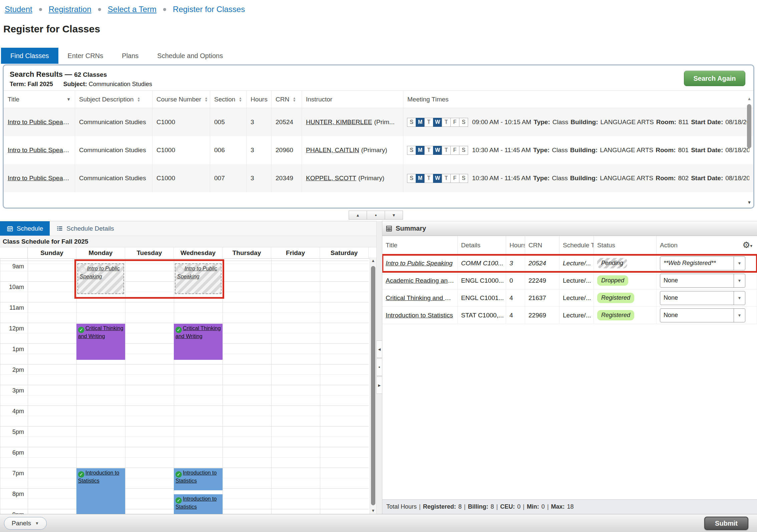 The height and width of the screenshot is (532, 757). I want to click on instructor-link: HUNTER, KIMBERLEE, so click(339, 122).